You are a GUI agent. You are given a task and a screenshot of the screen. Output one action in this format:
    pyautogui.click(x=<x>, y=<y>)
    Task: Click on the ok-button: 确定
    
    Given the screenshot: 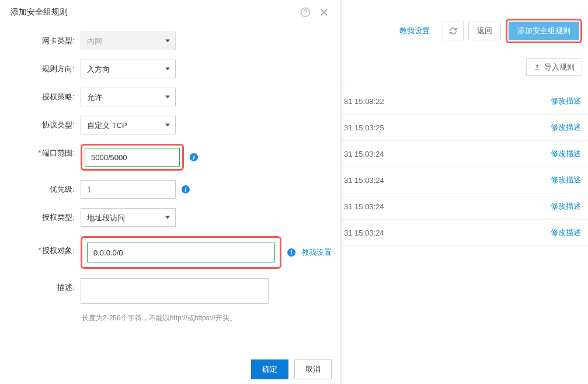 What is the action you would take?
    pyautogui.click(x=270, y=369)
    